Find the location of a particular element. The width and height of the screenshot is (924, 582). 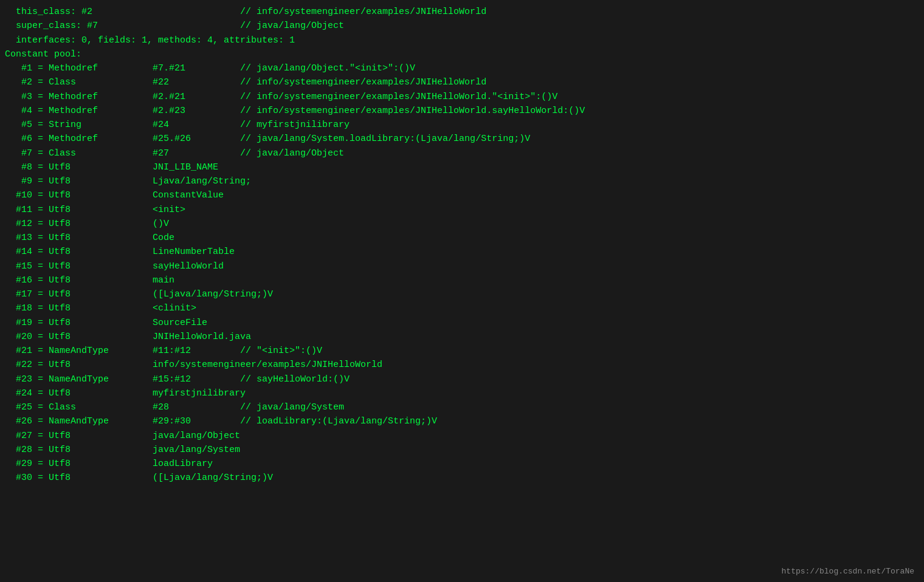

code-line: #22 = Utf8 info/systemengineer/examples/… is located at coordinates (462, 365).